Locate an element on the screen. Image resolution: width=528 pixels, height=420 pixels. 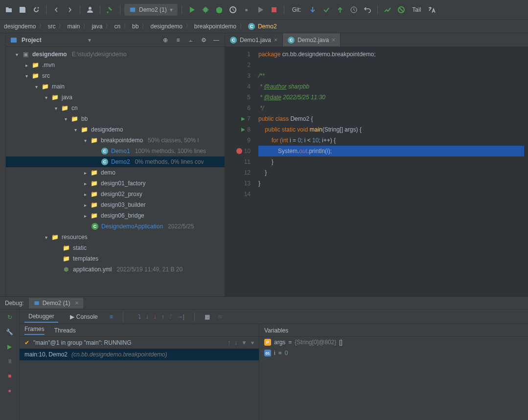
refresh-icon is located at coordinates (36, 10).